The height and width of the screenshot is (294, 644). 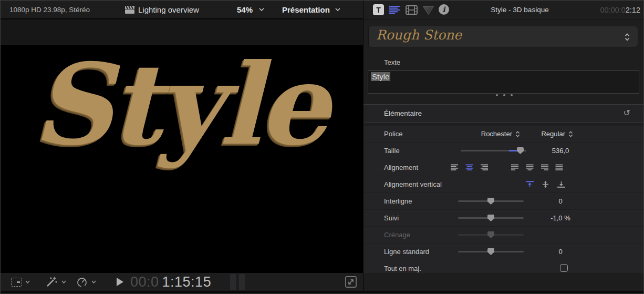 I want to click on justify-left-button, so click(x=515, y=167).